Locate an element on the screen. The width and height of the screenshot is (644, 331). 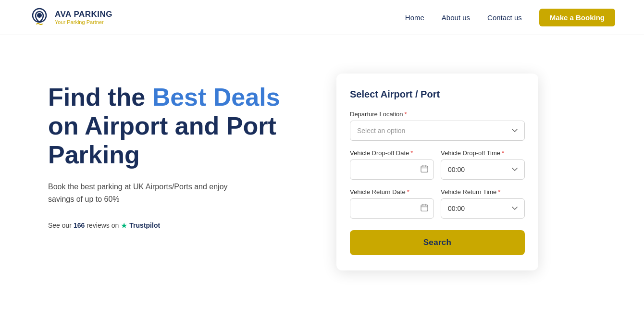
return-date-group: Vehicle Return Date* is located at coordinates (392, 204).